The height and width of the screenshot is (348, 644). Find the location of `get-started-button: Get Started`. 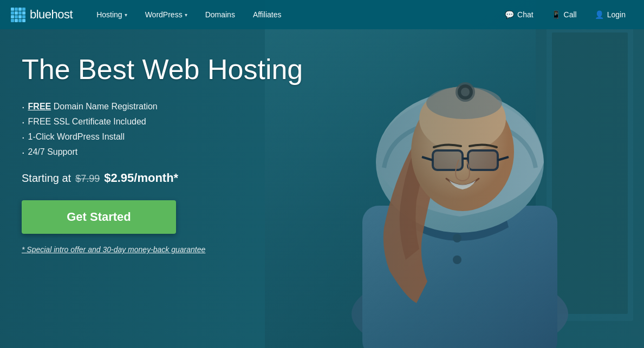

get-started-button: Get Started is located at coordinates (99, 217).